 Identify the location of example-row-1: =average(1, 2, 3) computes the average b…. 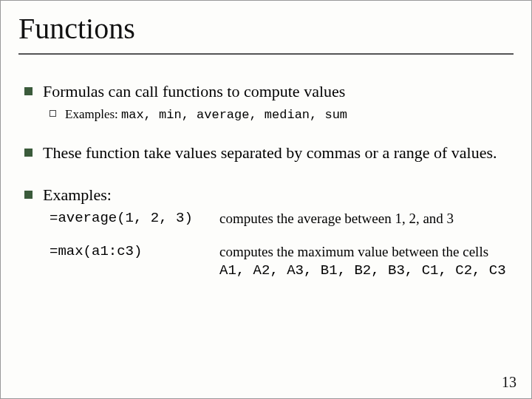
(279, 219).